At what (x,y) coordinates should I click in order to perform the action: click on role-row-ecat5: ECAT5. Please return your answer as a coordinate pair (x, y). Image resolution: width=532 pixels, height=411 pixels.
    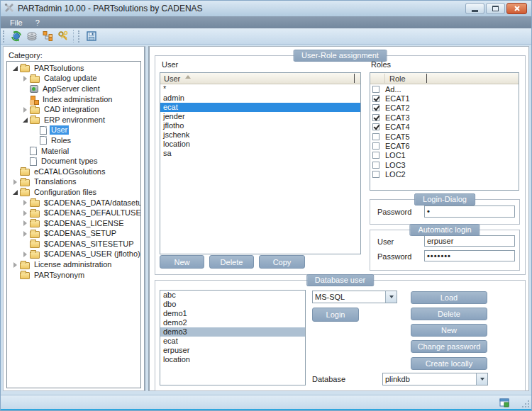
    Looking at the image, I should click on (444, 136).